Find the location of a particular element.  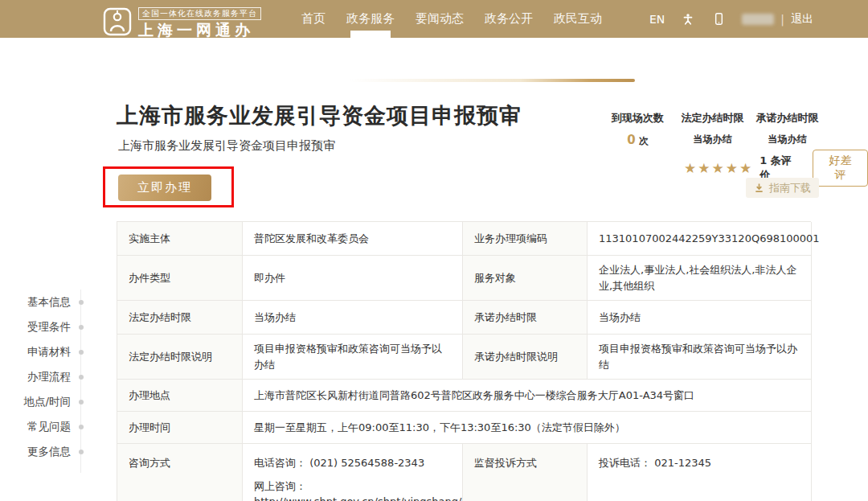

lang-switch: EN is located at coordinates (657, 19).